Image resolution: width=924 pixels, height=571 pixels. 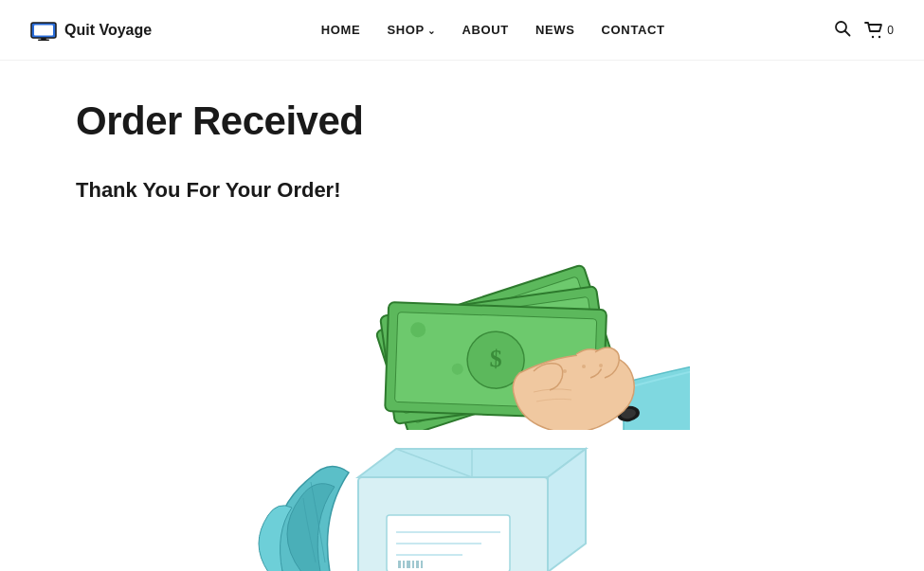 What do you see at coordinates (493, 30) in the screenshot?
I see `main-nav: HOME SHOP ⌄ ABOUT NEWS CONTACT` at bounding box center [493, 30].